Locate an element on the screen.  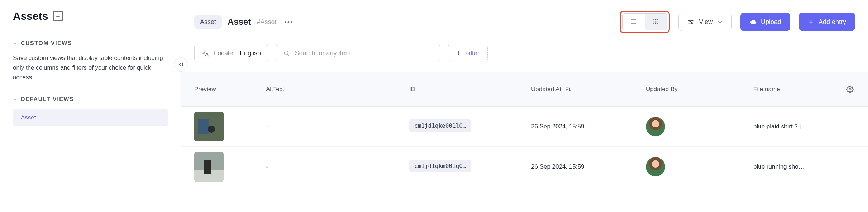
filter-bar: Locale: English Filter is located at coordinates (525, 56).